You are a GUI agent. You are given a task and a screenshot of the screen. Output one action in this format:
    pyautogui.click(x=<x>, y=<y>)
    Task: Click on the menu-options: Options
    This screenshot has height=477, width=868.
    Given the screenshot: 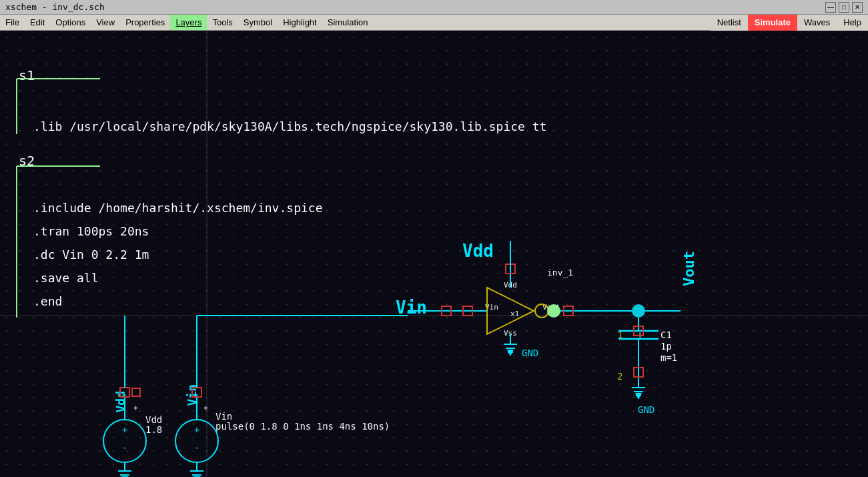 What is the action you would take?
    pyautogui.click(x=71, y=23)
    